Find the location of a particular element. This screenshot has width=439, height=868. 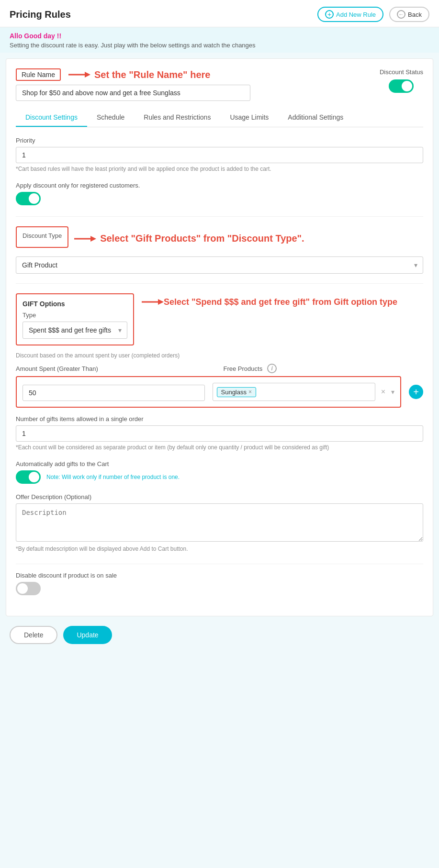

gift-options-arrow-icon is located at coordinates (152, 302).